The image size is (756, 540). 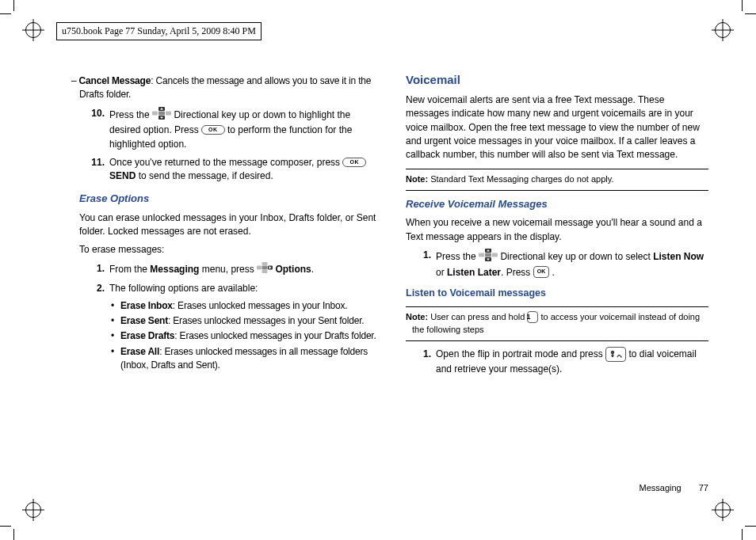 What do you see at coordinates (235, 288) in the screenshot?
I see `erase-step-2: 2. The following options are available:` at bounding box center [235, 288].